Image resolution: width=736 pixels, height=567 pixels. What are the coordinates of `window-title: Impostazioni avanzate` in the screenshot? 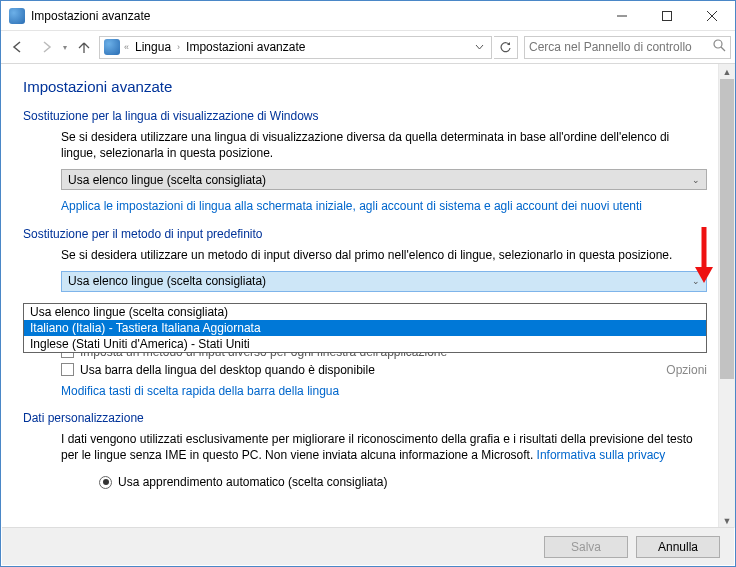 It's located at (315, 16).